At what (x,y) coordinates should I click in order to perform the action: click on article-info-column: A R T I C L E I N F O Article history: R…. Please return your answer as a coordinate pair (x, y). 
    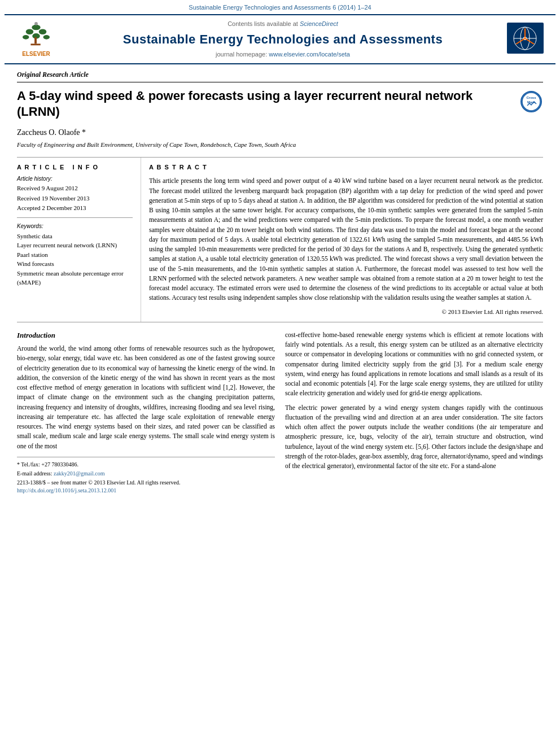
    Looking at the image, I should click on (79, 239).